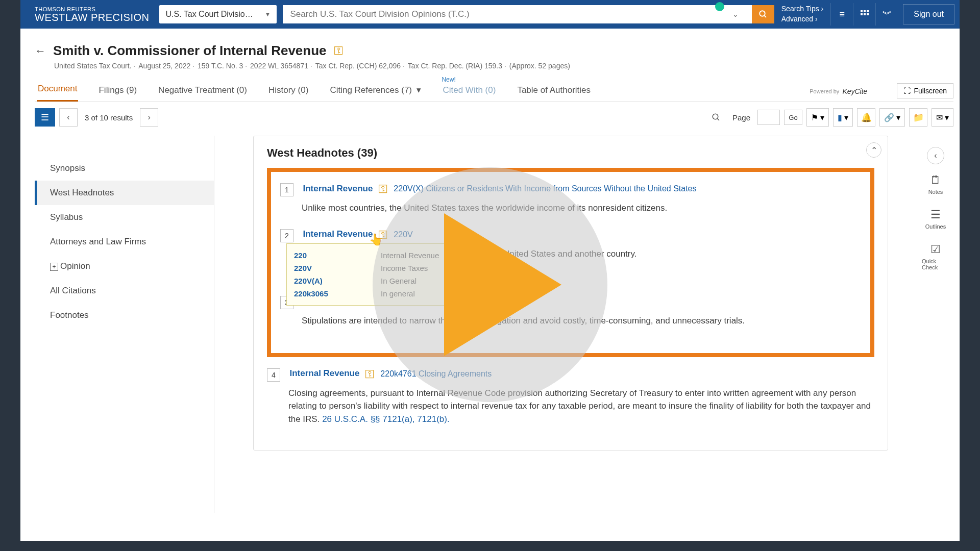  Describe the element at coordinates (887, 14) in the screenshot. I see `more-chevron-icon: ︾` at that location.